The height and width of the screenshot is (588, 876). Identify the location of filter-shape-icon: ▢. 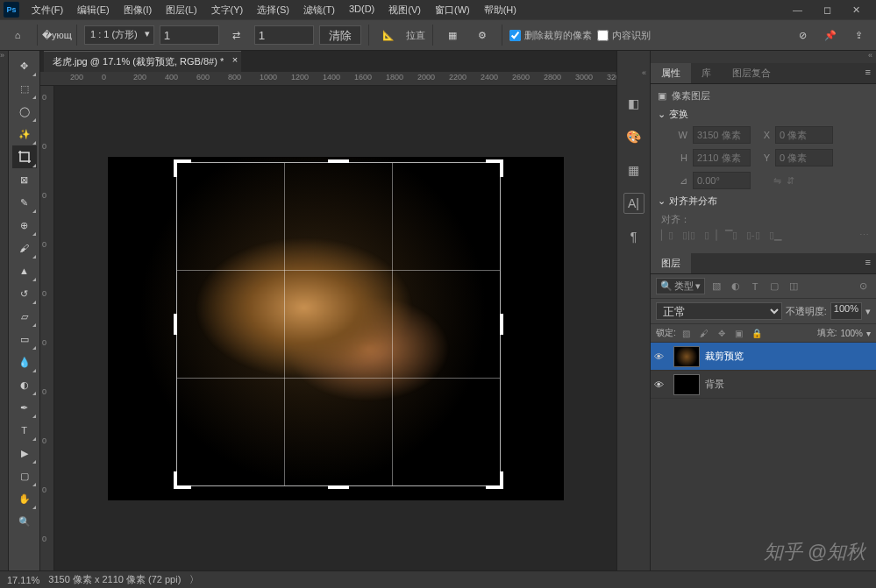
(774, 287).